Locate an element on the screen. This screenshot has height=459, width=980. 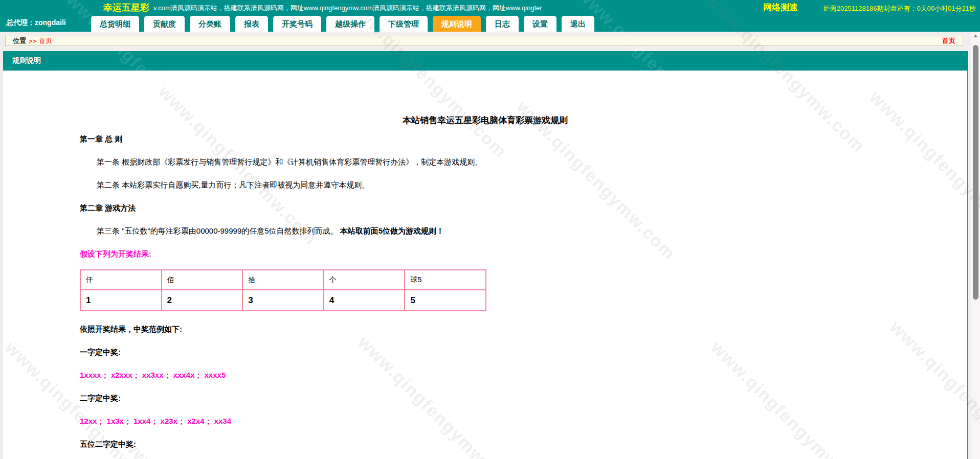
range-heading: 依照开奖结果，中奖范例如下: is located at coordinates (485, 329).